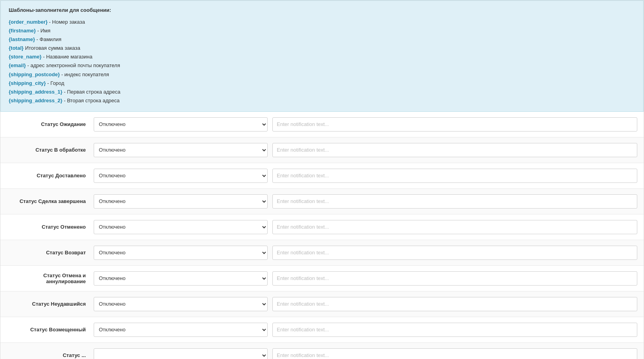  I want to click on template-item: {shipping_address_1} - Первая строка адр…, so click(322, 92).